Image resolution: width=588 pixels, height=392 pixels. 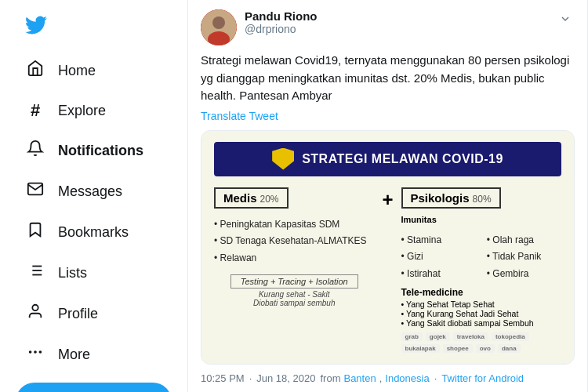 What do you see at coordinates (251, 378) in the screenshot?
I see `footer-sep1: ·` at bounding box center [251, 378].